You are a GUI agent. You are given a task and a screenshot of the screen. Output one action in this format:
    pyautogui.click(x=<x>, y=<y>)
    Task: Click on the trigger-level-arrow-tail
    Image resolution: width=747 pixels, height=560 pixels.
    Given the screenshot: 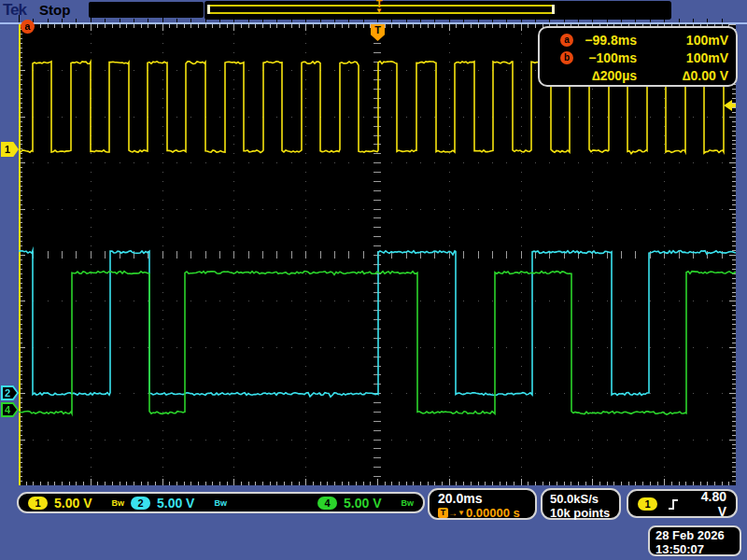 What is the action you would take?
    pyautogui.click(x=734, y=105)
    